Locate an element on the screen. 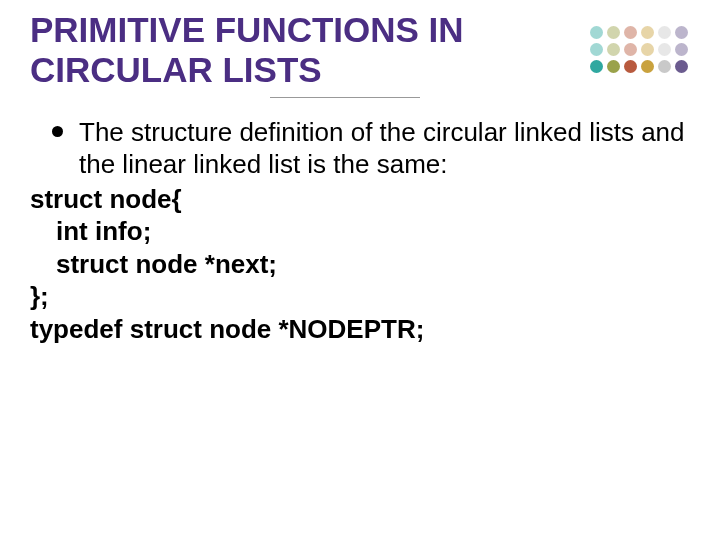 This screenshot has height=540, width=720. decorative-dot-grid is located at coordinates (640, 50).